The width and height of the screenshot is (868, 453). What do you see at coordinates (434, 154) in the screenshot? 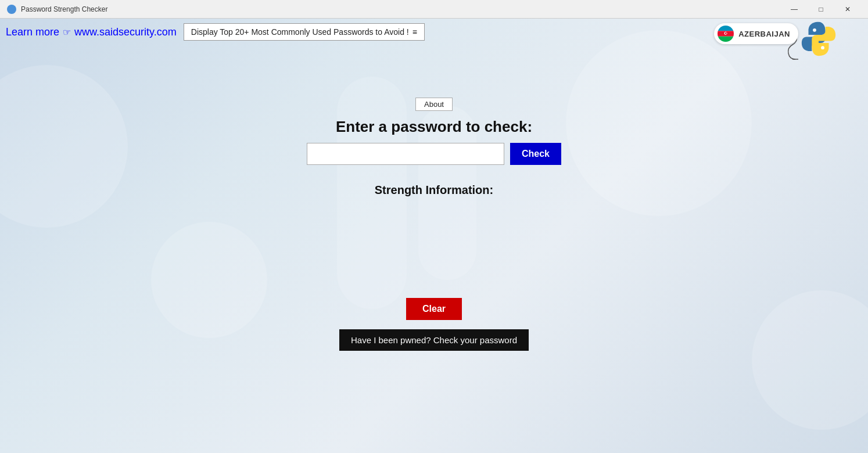
I see `password-row: Check` at bounding box center [434, 154].